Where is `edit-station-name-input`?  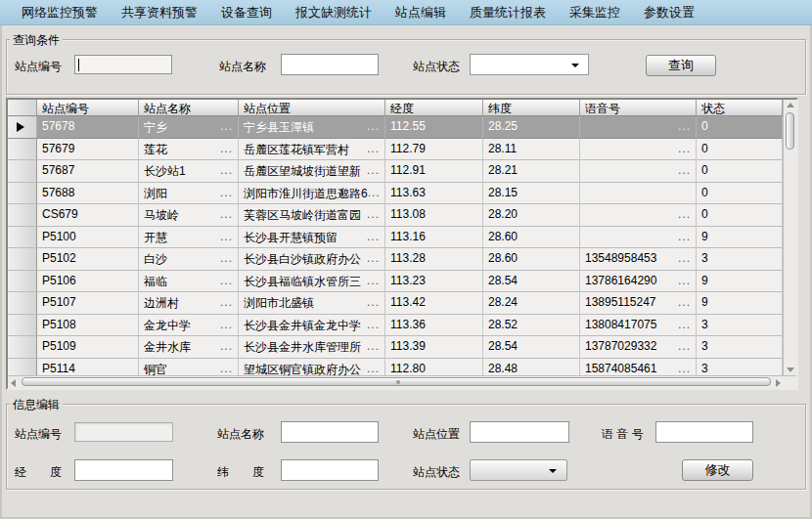 edit-station-name-input is located at coordinates (330, 432).